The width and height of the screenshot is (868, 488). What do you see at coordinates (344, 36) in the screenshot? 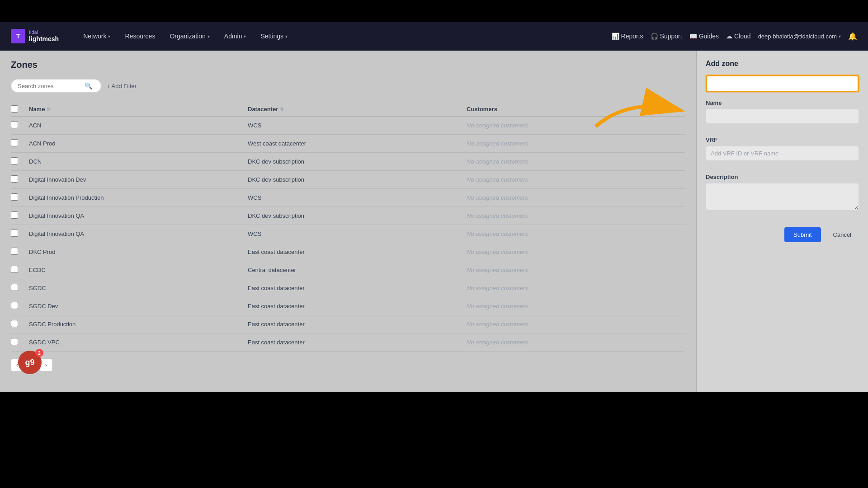
I see `nav-items: Network ▾ Resources Organization ▾ Admin…` at bounding box center [344, 36].